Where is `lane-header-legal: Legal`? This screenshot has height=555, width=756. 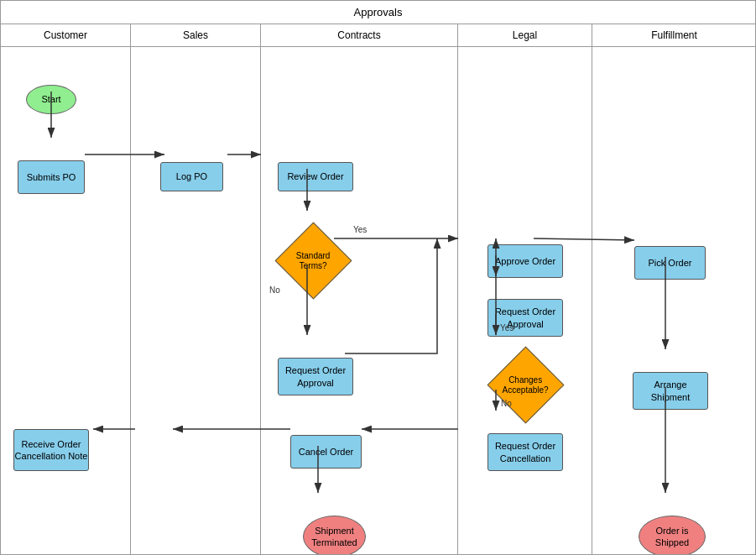 lane-header-legal: Legal is located at coordinates (525, 35).